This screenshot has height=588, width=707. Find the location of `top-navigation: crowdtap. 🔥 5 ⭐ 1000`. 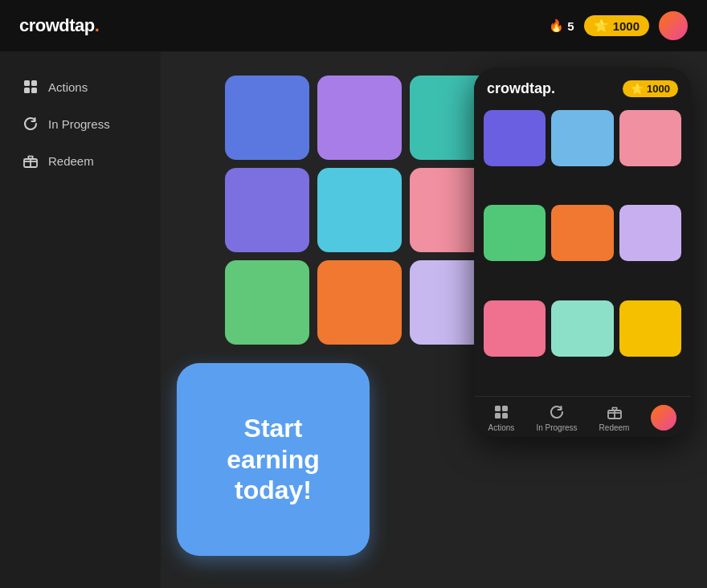

top-navigation: crowdtap. 🔥 5 ⭐ 1000 is located at coordinates (354, 26).